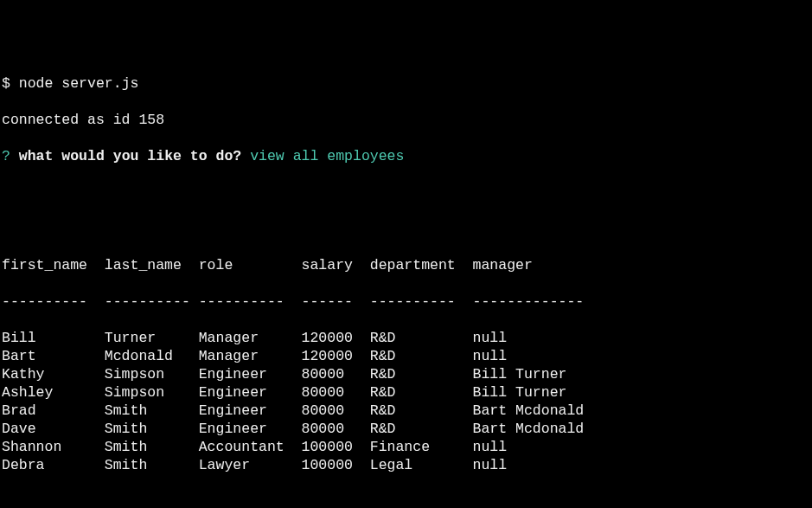 The width and height of the screenshot is (812, 508). I want to click on table-cell: Finance, so click(422, 447).